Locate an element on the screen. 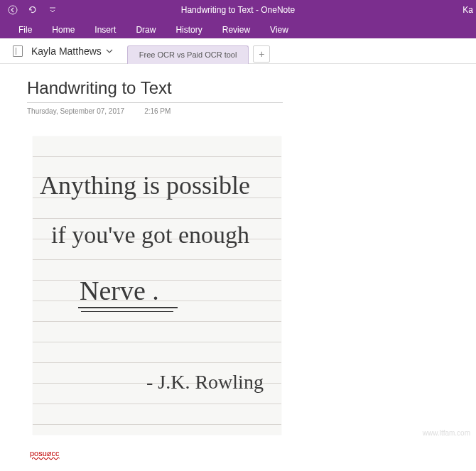  section-tab: Free OCR vs Paid OCR tool is located at coordinates (188, 55).